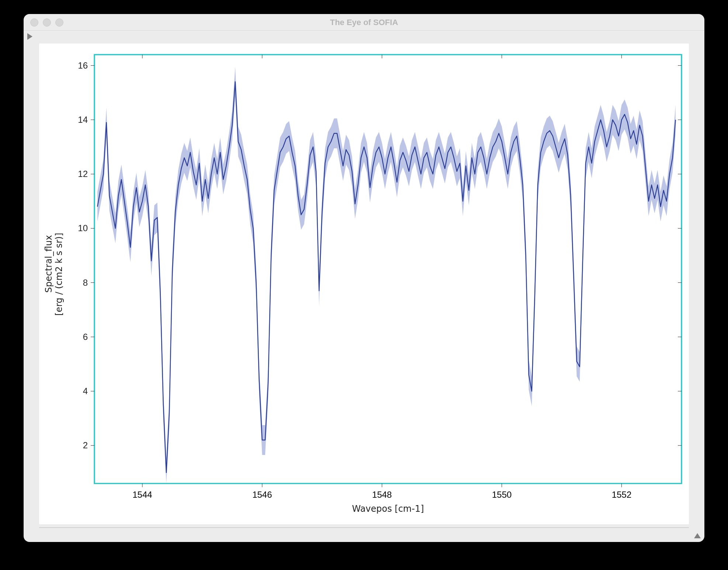 Image resolution: width=728 pixels, height=570 pixels. Describe the element at coordinates (83, 66) in the screenshot. I see `svg-text: 16` at that location.